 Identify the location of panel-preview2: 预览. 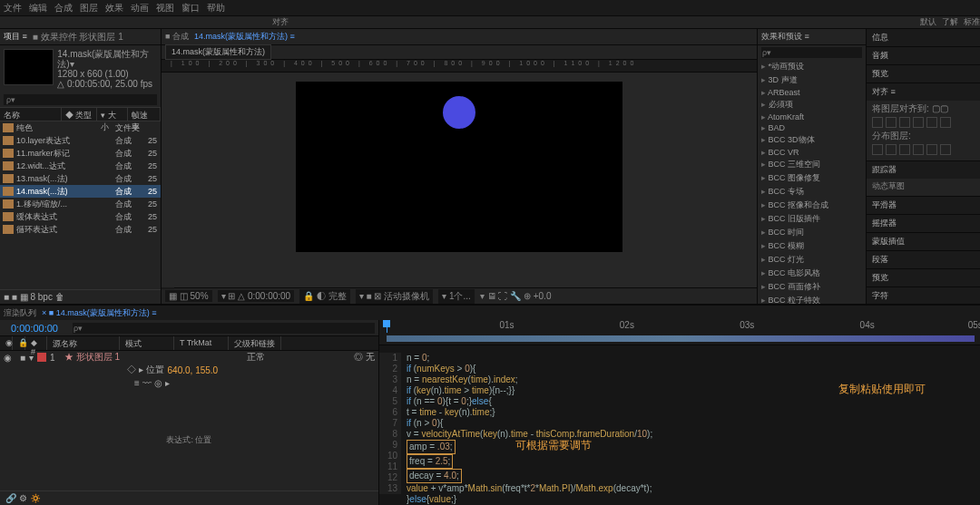
(924, 277).